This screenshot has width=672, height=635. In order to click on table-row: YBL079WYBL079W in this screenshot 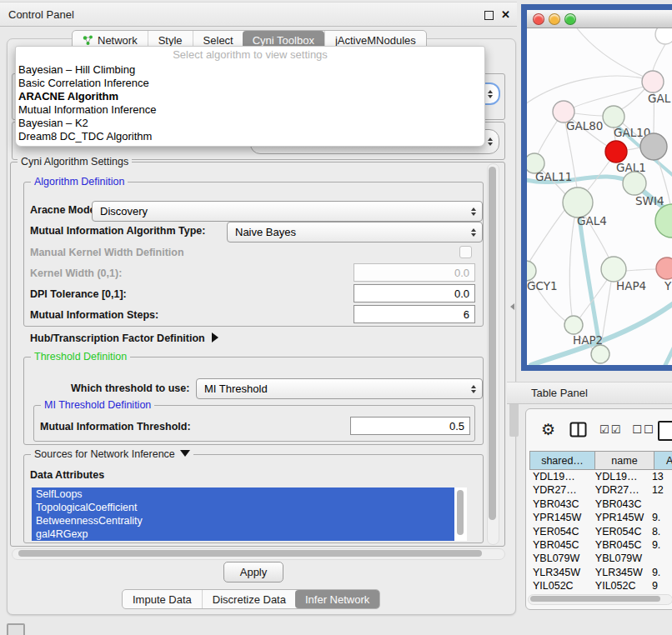, I will do `click(600, 558)`.